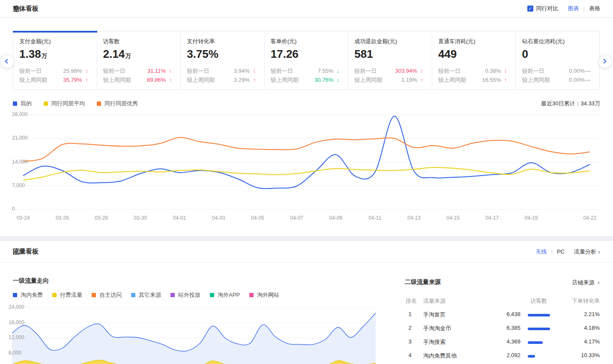 The width and height of the screenshot is (613, 364). I want to click on metric-compare-row: 较上周同期1.19%↑, so click(389, 80).